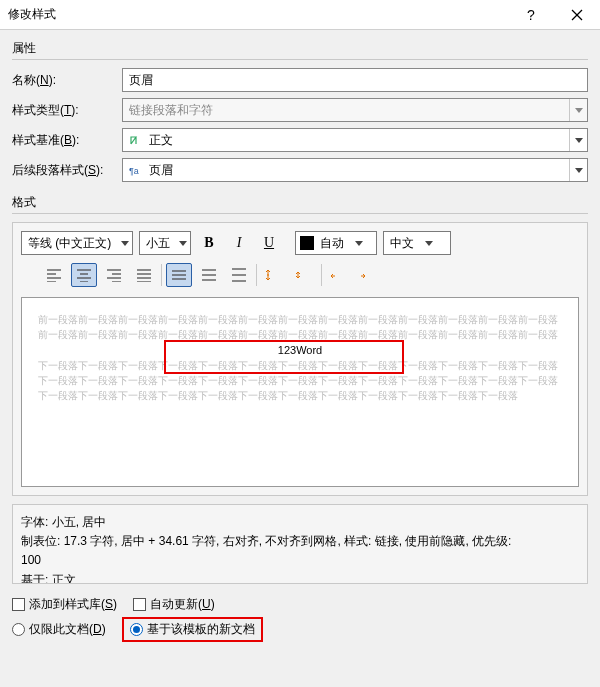  What do you see at coordinates (300, 110) in the screenshot?
I see `row-type: 样式类型(T): 链接段落和字符` at bounding box center [300, 110].